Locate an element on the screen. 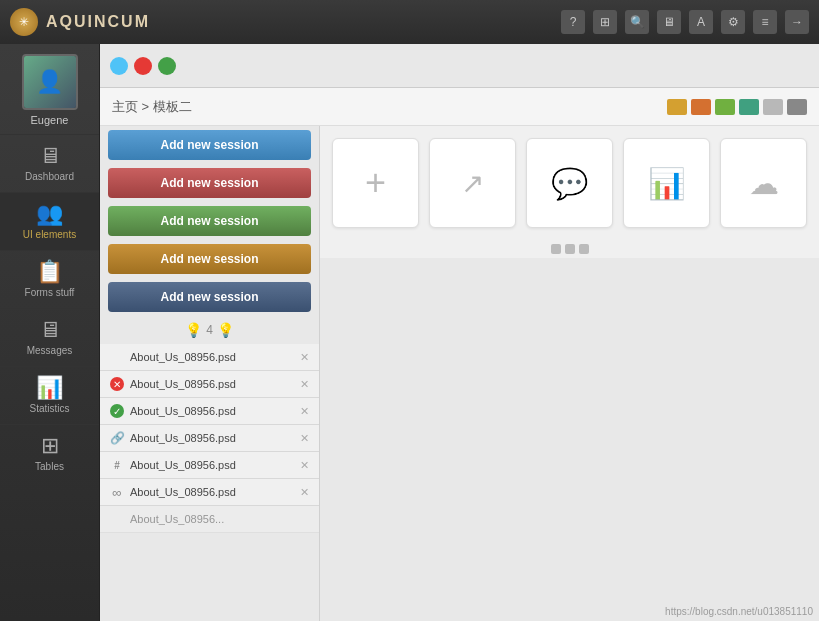  content-header is located at coordinates (460, 66).